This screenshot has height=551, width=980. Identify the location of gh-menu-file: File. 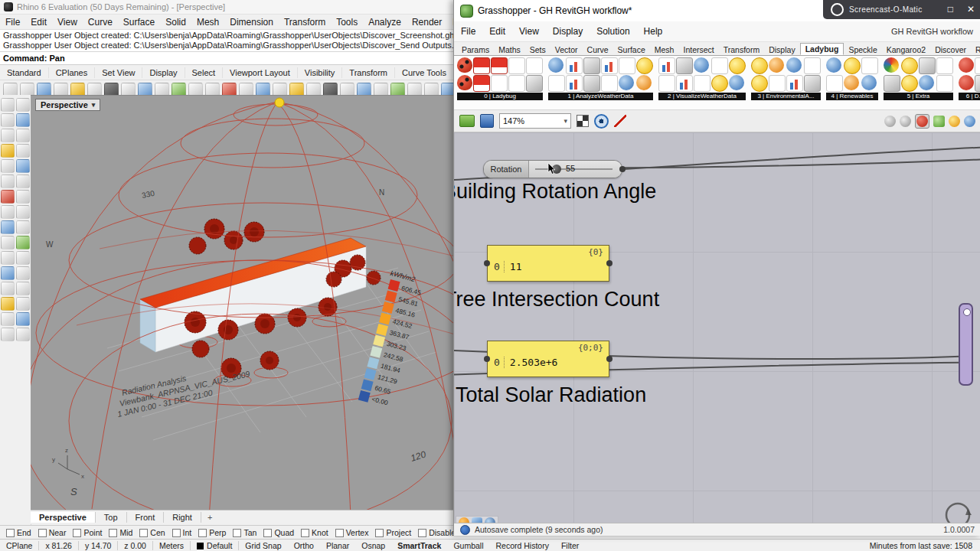
(469, 31).